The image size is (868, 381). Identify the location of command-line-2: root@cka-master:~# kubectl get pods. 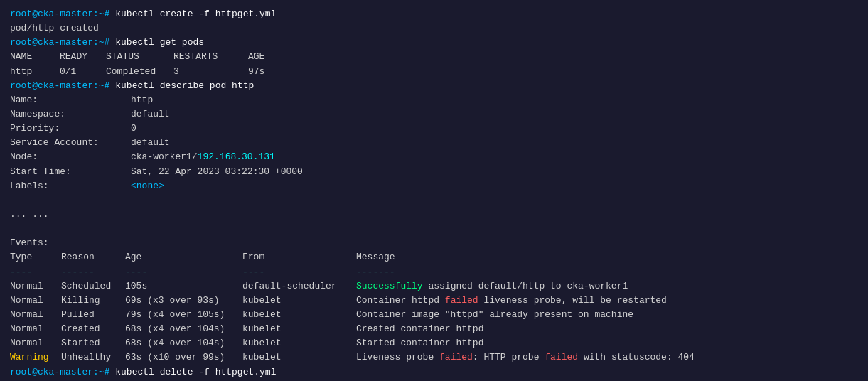
(434, 43).